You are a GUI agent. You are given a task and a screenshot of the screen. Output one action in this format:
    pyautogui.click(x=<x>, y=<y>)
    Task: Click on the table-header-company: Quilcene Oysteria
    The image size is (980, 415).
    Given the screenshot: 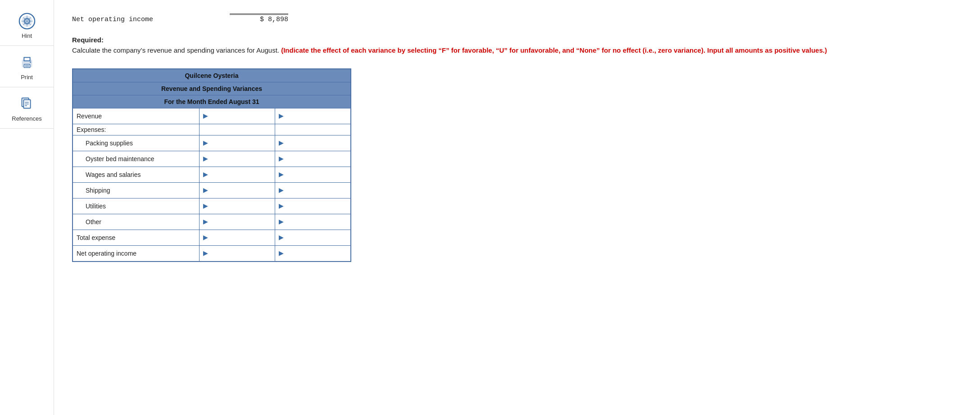 What is the action you would take?
    pyautogui.click(x=212, y=76)
    